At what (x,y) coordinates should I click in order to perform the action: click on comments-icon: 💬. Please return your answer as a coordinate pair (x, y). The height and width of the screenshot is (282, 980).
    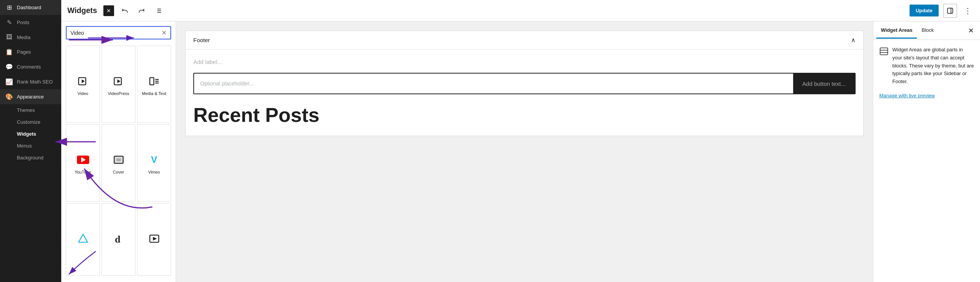
    Looking at the image, I should click on (9, 67).